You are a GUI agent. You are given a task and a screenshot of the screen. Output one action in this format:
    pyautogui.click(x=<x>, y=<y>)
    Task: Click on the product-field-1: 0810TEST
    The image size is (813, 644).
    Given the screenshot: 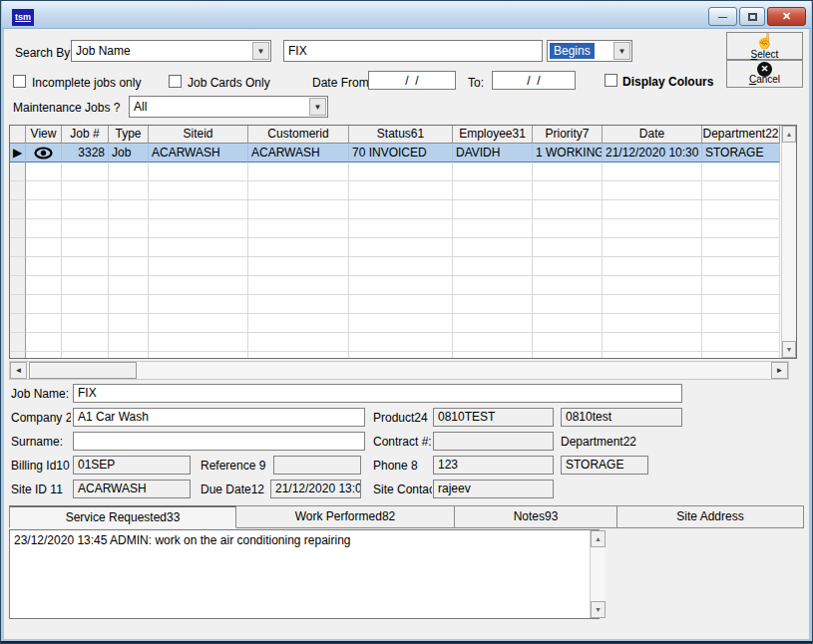 What is the action you would take?
    pyautogui.click(x=493, y=417)
    